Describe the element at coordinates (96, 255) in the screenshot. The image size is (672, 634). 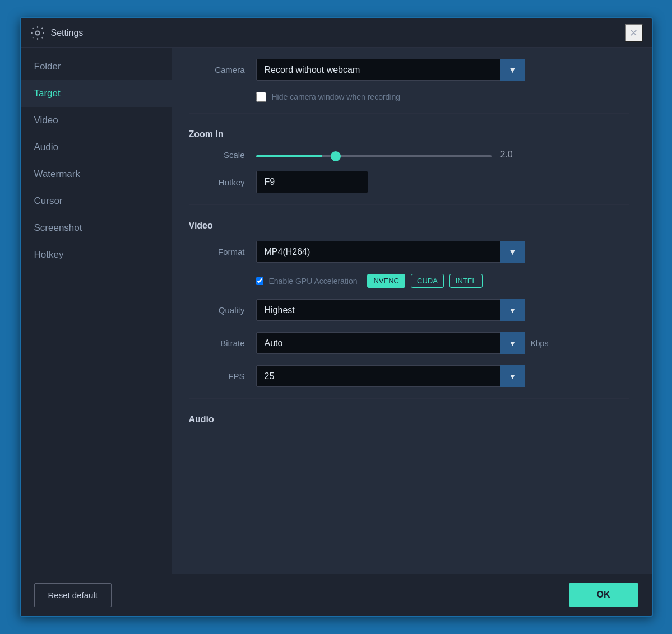
I see `sidebar-item-hotkey: Hotkey` at that location.